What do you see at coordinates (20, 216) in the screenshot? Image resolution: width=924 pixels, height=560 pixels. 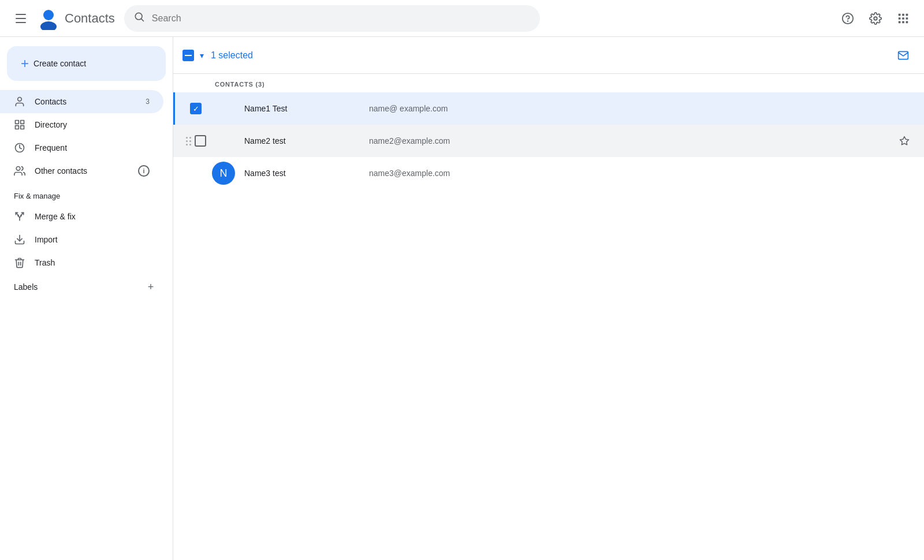 I see `merge-icon` at bounding box center [20, 216].